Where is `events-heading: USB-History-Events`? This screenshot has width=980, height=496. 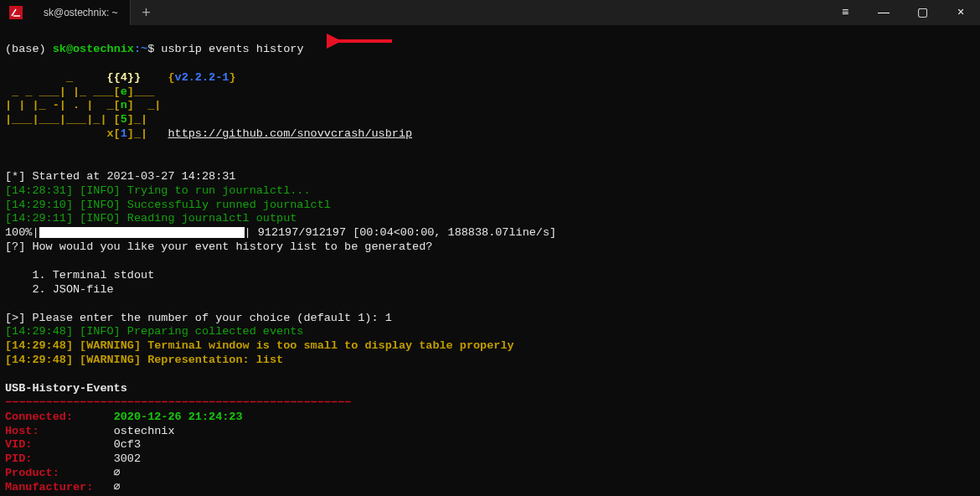
events-heading: USB-History-Events is located at coordinates (66, 389).